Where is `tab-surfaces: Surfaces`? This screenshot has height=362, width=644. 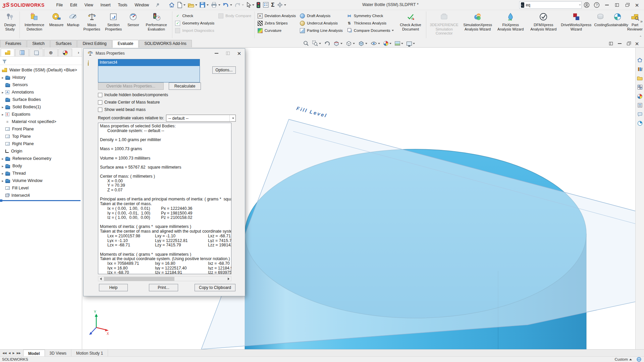 tab-surfaces: Surfaces is located at coordinates (64, 44).